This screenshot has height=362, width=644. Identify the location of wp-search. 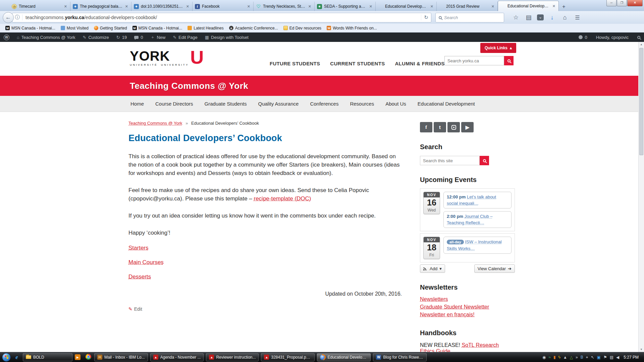
(639, 38).